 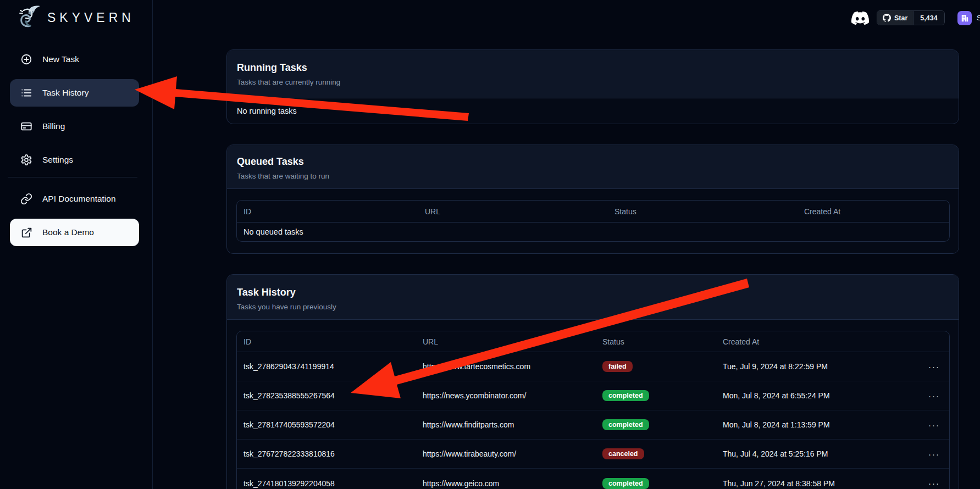 What do you see at coordinates (901, 18) in the screenshot?
I see `github-star-label: Star` at bounding box center [901, 18].